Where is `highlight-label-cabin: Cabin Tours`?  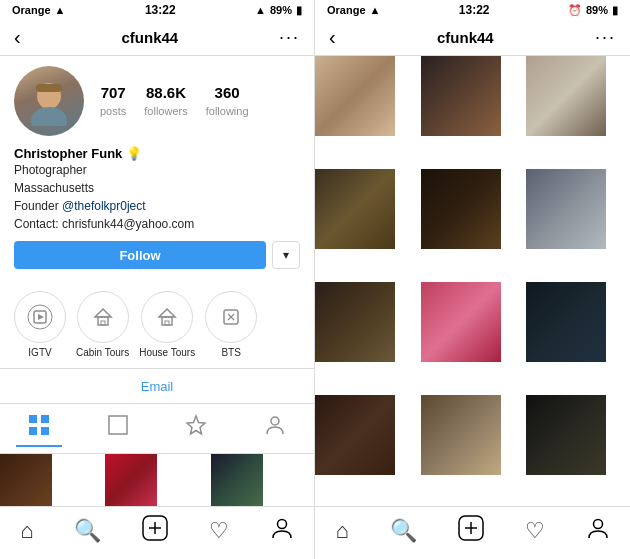
highlight-label-cabin: Cabin Tours is located at coordinates (102, 352).